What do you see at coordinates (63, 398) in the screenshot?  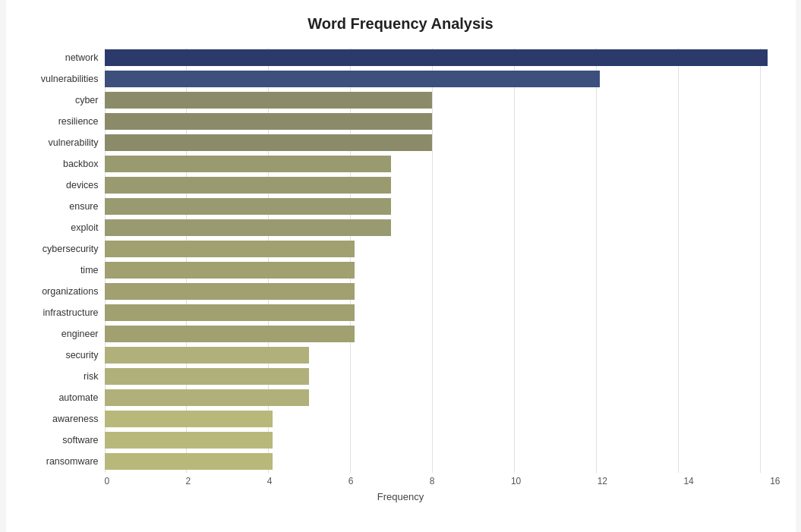 I see `bar-label: automate` at bounding box center [63, 398].